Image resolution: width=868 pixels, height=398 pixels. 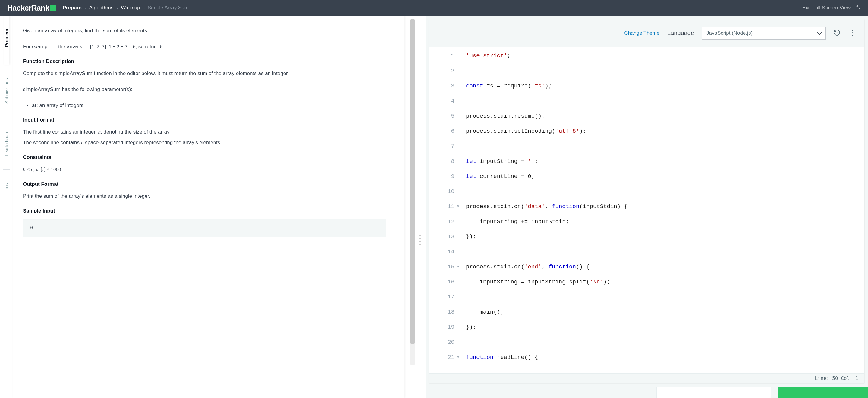 What do you see at coordinates (852, 33) in the screenshot?
I see `more-options-icon: ⋯` at bounding box center [852, 33].